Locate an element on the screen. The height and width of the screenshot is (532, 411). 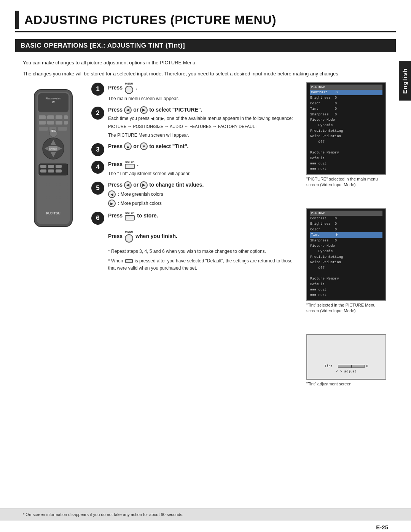
screen1-row-3: Color 0 is located at coordinates (346, 104).